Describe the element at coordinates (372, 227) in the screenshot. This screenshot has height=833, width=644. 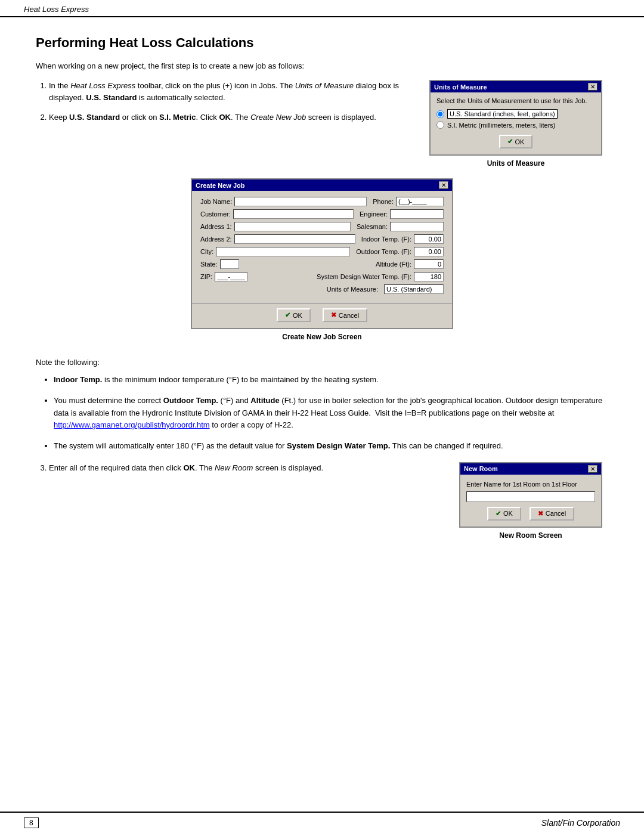
I see `salesman-label: Salesman:` at that location.